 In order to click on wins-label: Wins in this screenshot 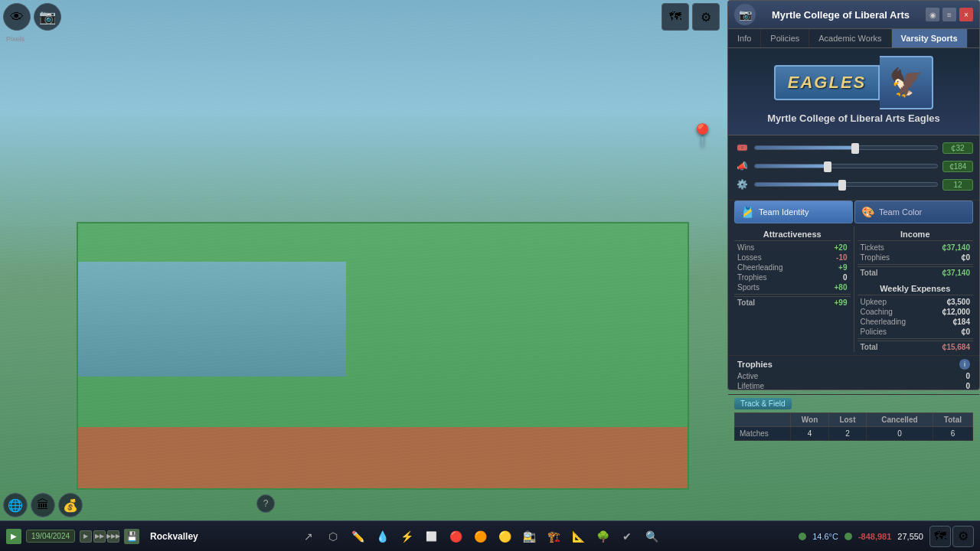, I will do `click(746, 248)`.